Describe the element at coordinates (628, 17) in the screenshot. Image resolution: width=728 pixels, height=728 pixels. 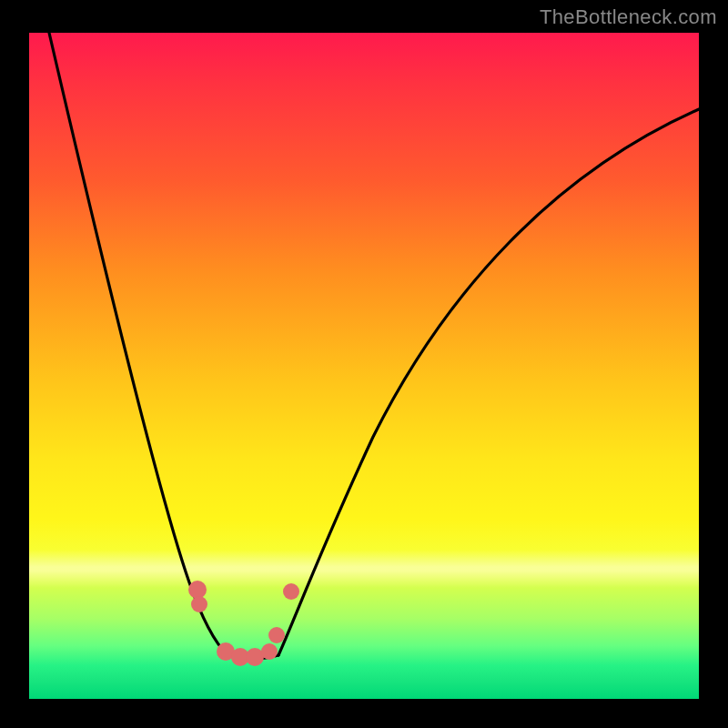
I see `watermark-text: TheBottleneck.com` at that location.